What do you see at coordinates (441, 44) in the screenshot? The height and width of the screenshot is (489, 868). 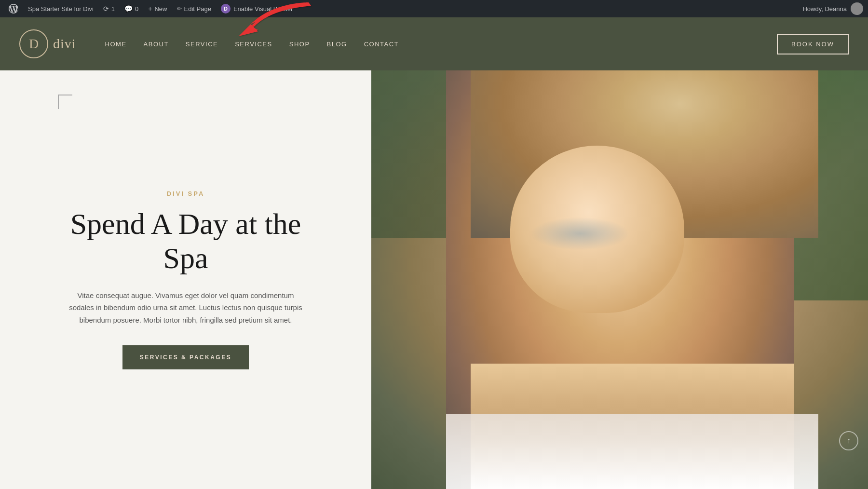 I see `main-navigation: HOME ABOUT SERVICE SERVICES SHOP BLOG CO…` at bounding box center [441, 44].